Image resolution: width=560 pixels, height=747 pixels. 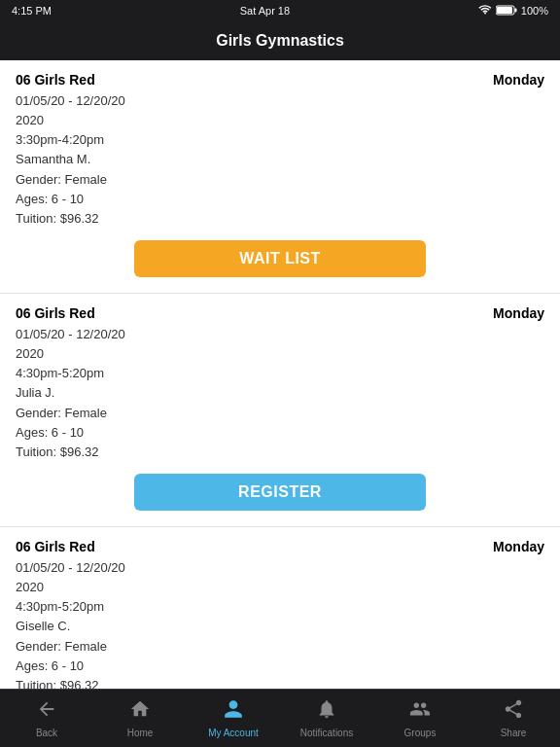 I want to click on class-header-2: 06 Girls RedMonday, so click(x=280, y=547).